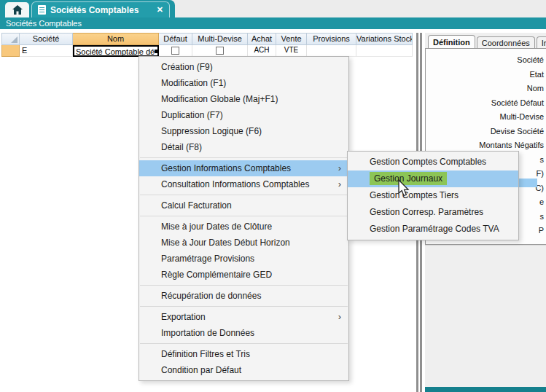 The width and height of the screenshot is (546, 392). Describe the element at coordinates (541, 42) in the screenshot. I see `tab-in-truncated: In` at that location.